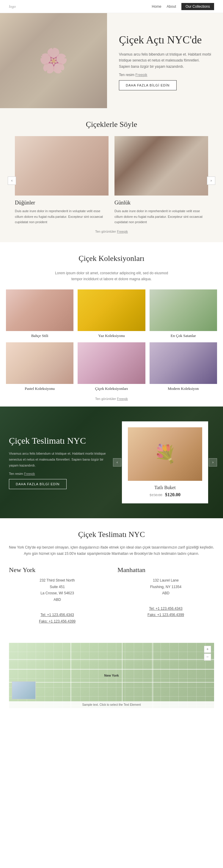 This screenshot has height=868, width=223. What do you see at coordinates (111, 181) in the screenshot?
I see `flowers-carousel: ‹ Düğünler Duis aute irure dolor in repr…` at bounding box center [111, 181].